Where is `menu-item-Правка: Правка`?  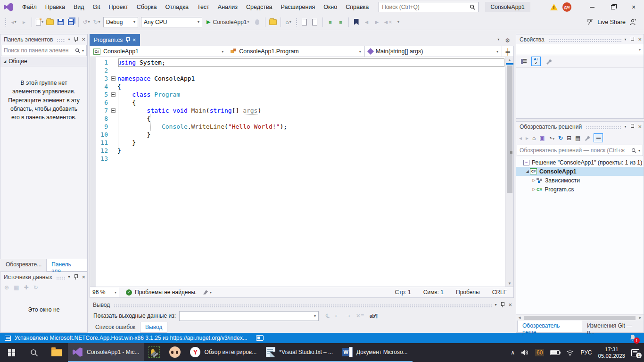 menu-item-Правка: Правка is located at coordinates (55, 7).